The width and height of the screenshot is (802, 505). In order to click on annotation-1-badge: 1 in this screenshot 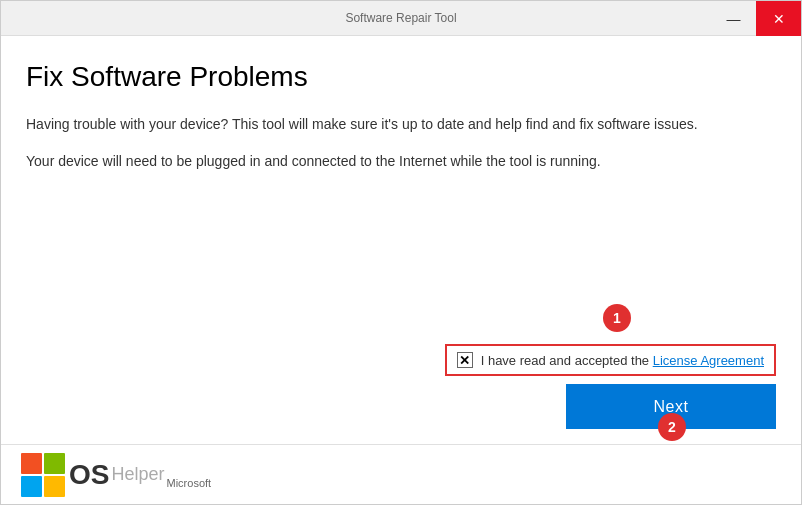, I will do `click(617, 318)`.